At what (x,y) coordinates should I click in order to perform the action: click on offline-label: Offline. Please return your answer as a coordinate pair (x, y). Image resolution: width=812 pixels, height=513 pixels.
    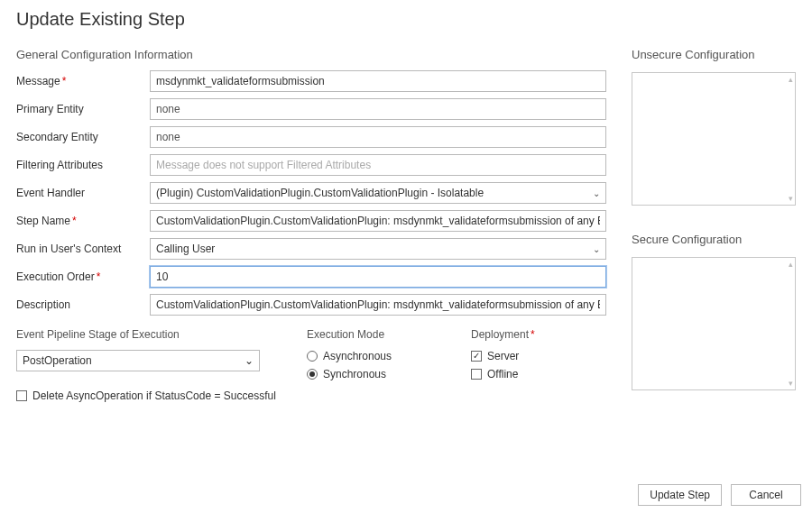
    Looking at the image, I should click on (503, 374).